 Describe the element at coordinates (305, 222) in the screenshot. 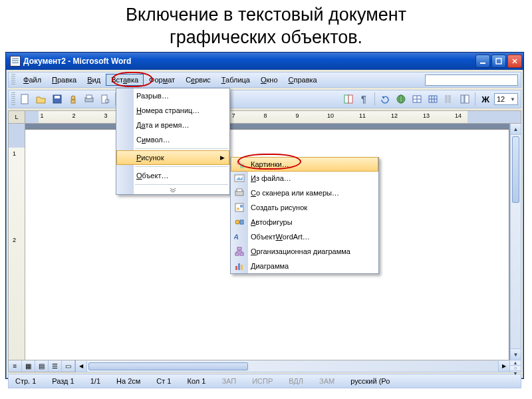

I see `submenu-item-autoshapes: Автофигуры` at that location.